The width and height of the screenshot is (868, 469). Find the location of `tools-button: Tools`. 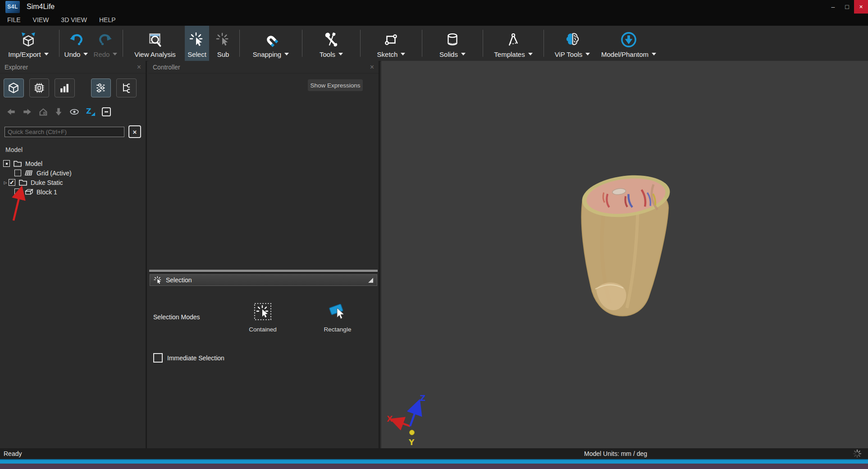

tools-button: Tools is located at coordinates (331, 43).